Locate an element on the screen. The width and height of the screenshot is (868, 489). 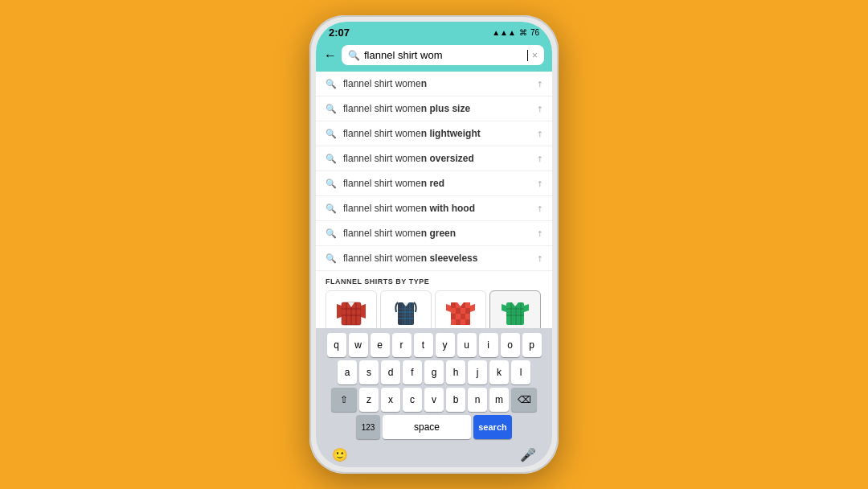
long-sleeve-image is located at coordinates (351, 311).